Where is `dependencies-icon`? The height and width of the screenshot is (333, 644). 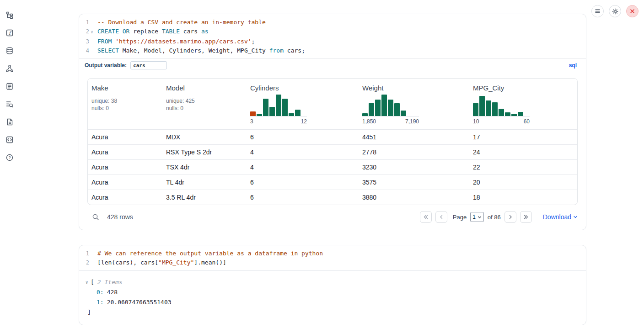 dependencies-icon is located at coordinates (10, 69).